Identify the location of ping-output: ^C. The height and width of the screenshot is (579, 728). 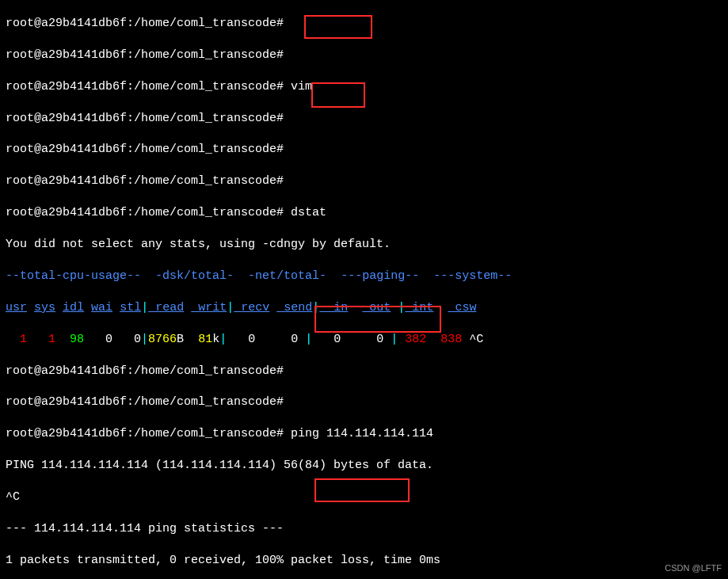
(364, 497).